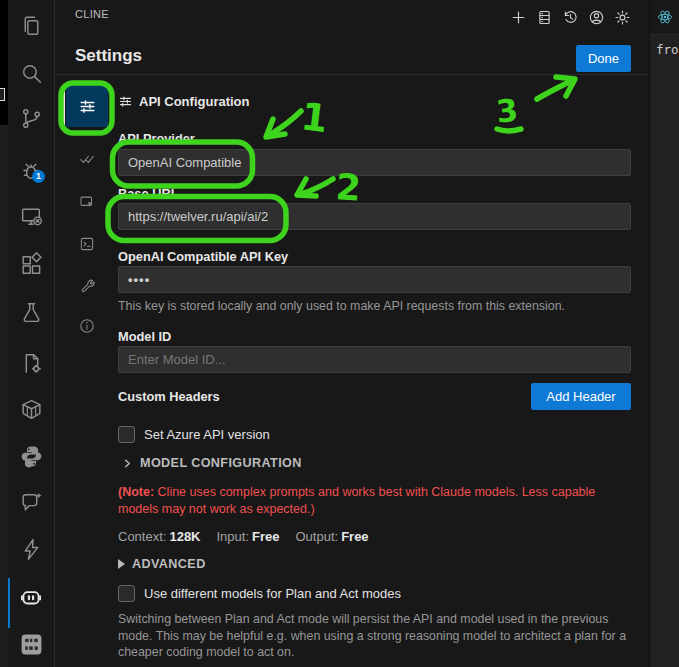 The image size is (679, 667). What do you see at coordinates (160, 536) in the screenshot?
I see `stat-context: Context:128K` at bounding box center [160, 536].